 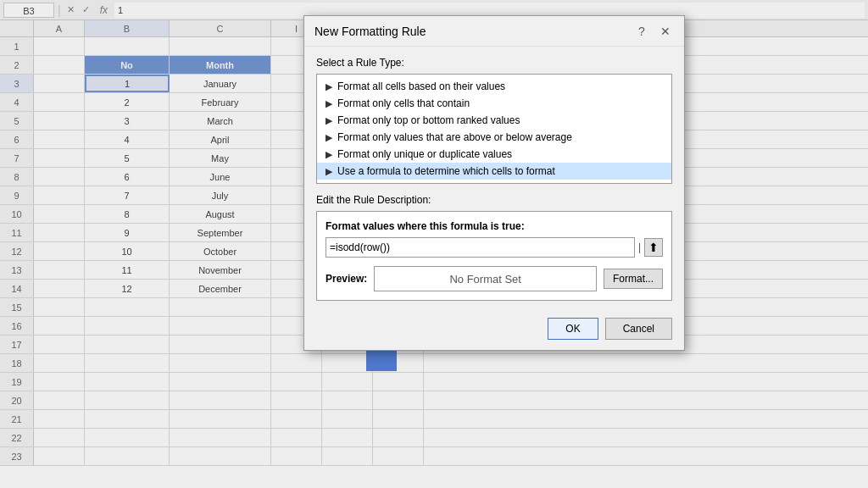 What do you see at coordinates (494, 31) in the screenshot?
I see `dialog-titlebar: New Formatting Rule ? ✕` at bounding box center [494, 31].